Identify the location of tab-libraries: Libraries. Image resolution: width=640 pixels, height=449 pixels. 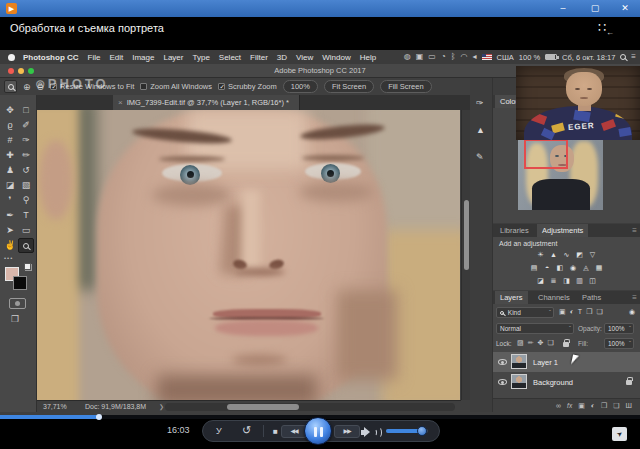
(514, 230).